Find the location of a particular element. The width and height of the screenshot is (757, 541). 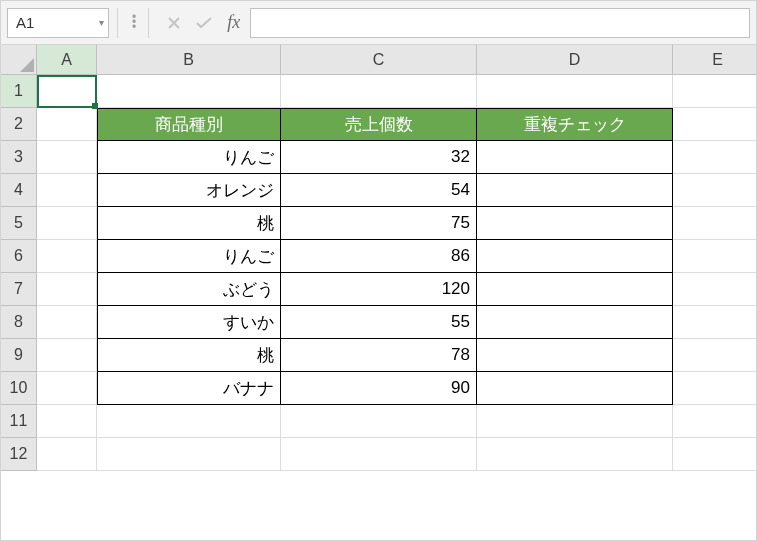

cell-A9 is located at coordinates (67, 356).